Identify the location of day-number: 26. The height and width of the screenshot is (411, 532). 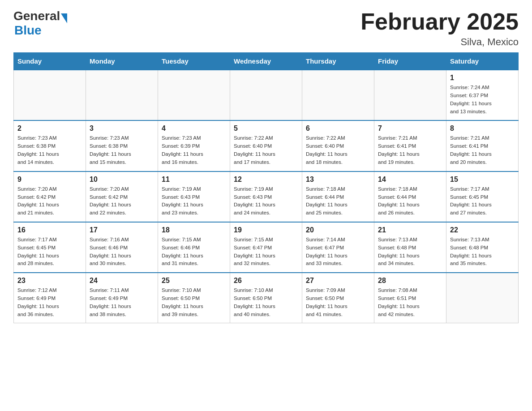
(266, 281).